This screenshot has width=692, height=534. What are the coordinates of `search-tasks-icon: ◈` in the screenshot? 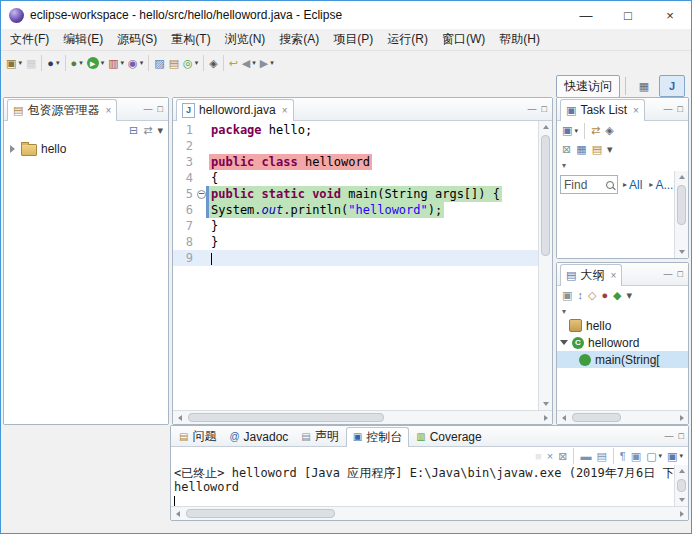 It's located at (609, 130).